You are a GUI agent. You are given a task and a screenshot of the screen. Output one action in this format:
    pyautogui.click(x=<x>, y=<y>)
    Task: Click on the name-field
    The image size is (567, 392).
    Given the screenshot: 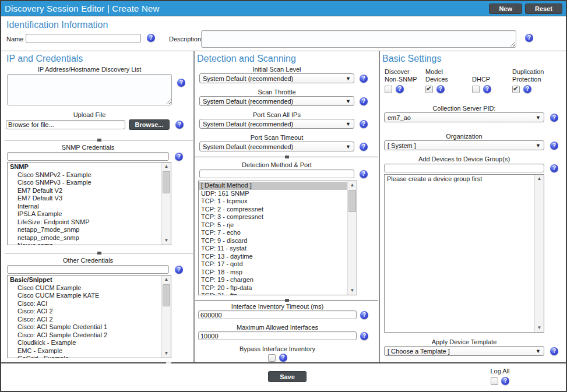 What is the action you would take?
    pyautogui.click(x=83, y=38)
    